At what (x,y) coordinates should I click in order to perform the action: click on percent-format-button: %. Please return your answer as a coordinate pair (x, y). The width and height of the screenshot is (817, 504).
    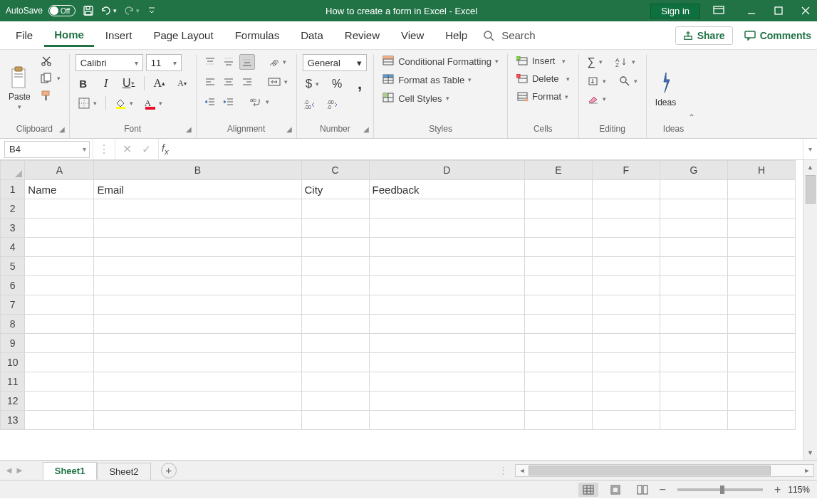
    Looking at the image, I should click on (337, 84).